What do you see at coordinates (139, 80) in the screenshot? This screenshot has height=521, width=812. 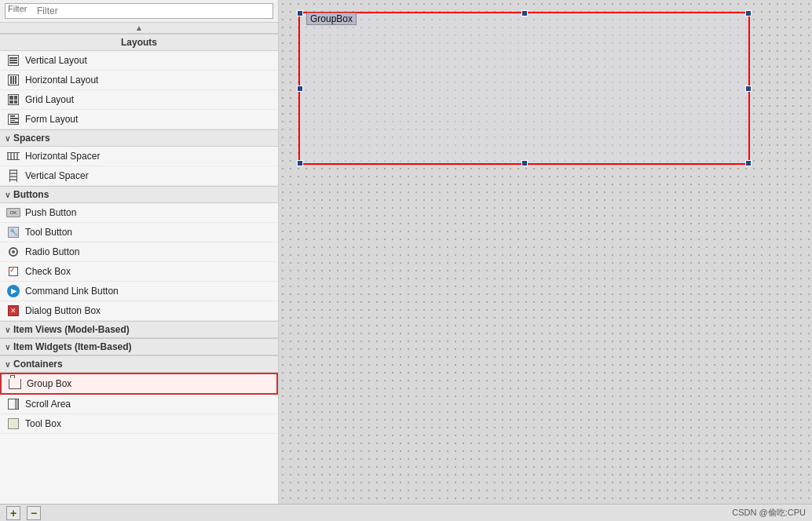 I see `sidebar-item-horizontal-layout: Horizontal Layout` at bounding box center [139, 80].